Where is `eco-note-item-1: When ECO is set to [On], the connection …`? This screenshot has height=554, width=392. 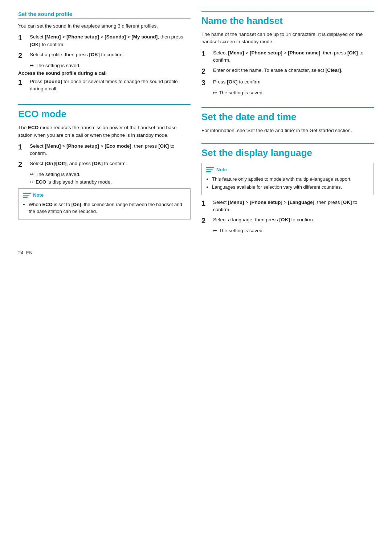 eco-note-item-1: When ECO is set to [On], the connection … is located at coordinates (107, 208).